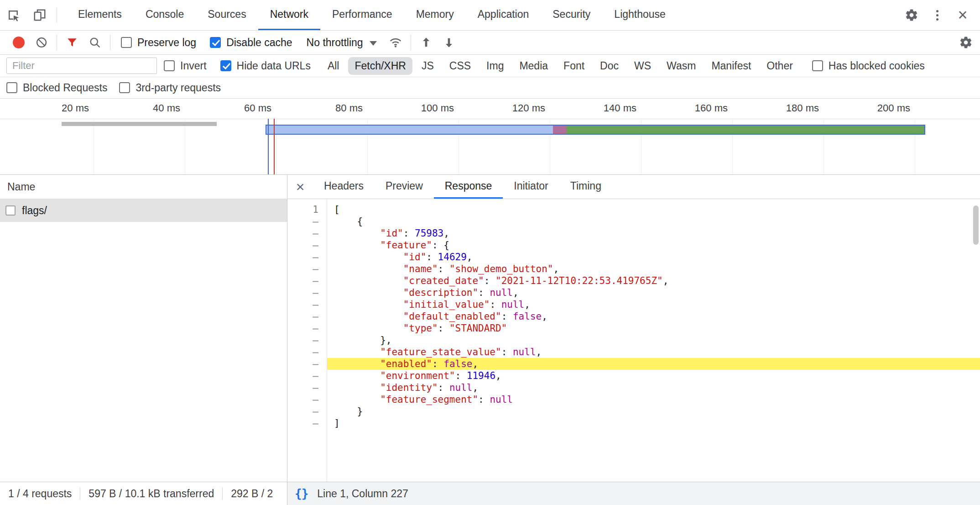 The image size is (980, 505). I want to click on filter-chip-other: Other, so click(780, 66).